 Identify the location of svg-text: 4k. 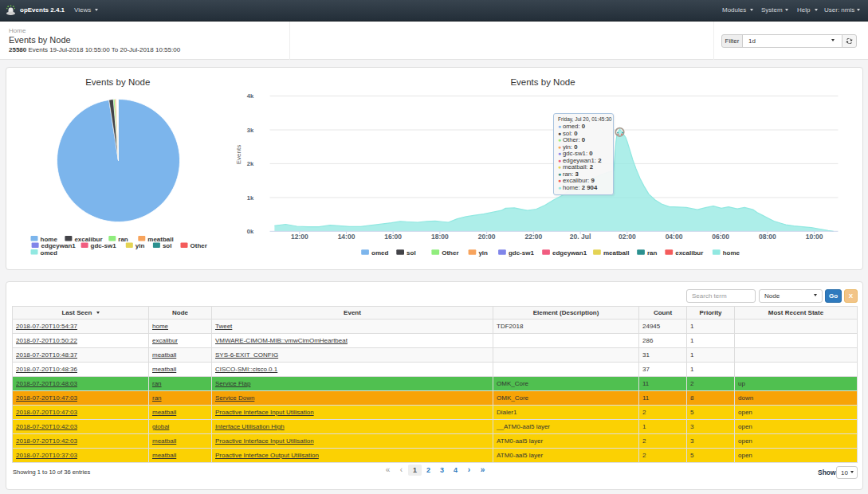
(250, 96).